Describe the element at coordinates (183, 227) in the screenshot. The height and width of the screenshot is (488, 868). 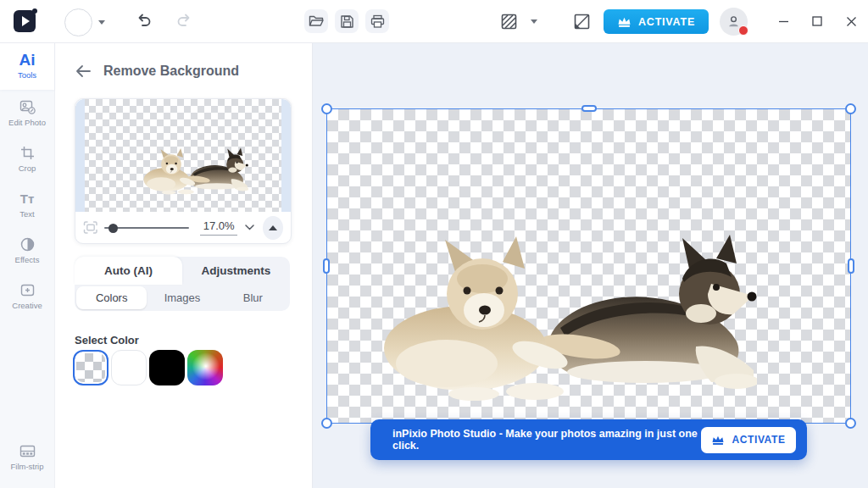
I see `zoom-controls: 17.0%` at that location.